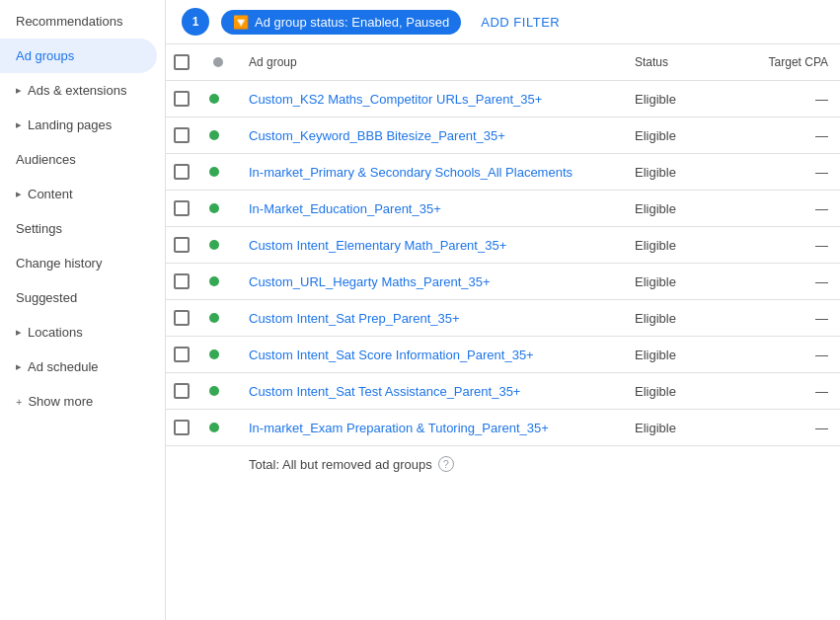 This screenshot has width=840, height=620. Describe the element at coordinates (503, 318) in the screenshot. I see `table-row: Custom Intent_Sat Prep_Parent_35+Eligibl…` at that location.